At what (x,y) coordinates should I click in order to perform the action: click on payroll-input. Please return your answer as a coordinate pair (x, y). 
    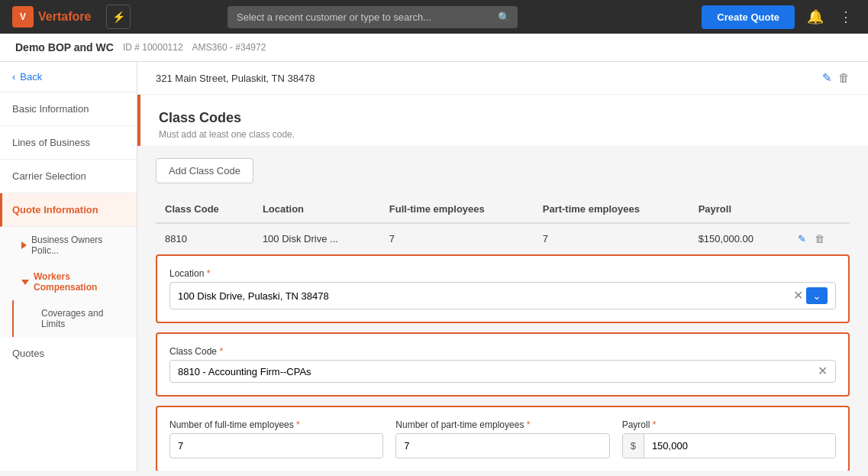
    Looking at the image, I should click on (740, 446).